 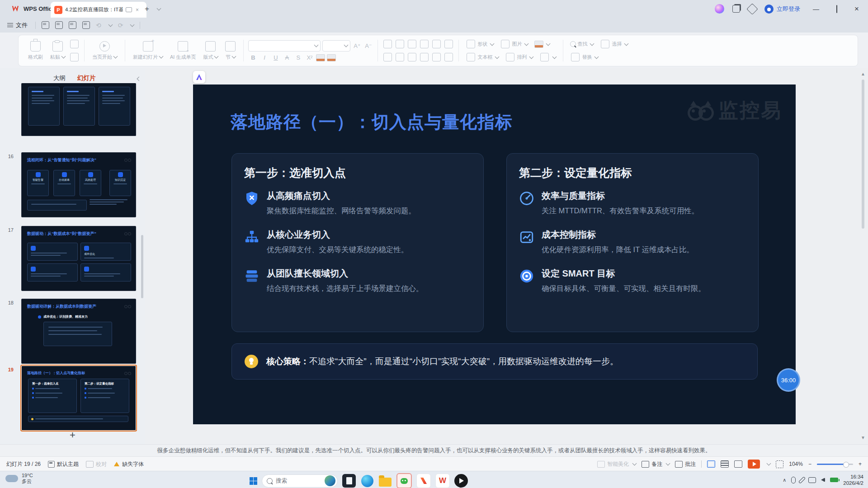 What do you see at coordinates (754, 464) in the screenshot?
I see `slideshow-button` at bounding box center [754, 464].